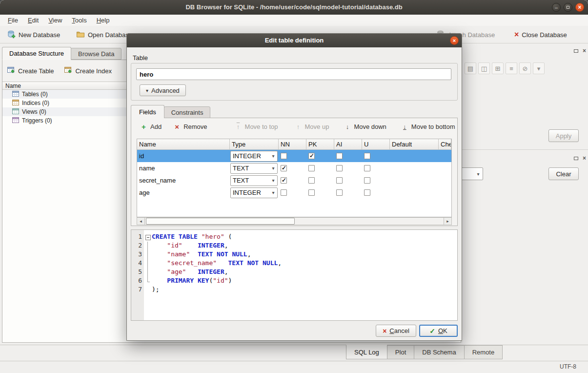  I want to click on field-name-cell: secret_name, so click(183, 181).